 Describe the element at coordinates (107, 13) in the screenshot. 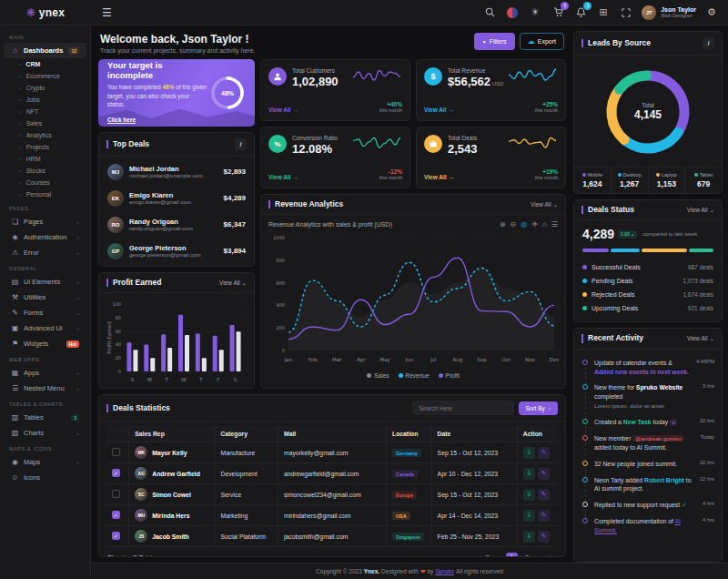

I see `sidebar-toggle-icon: ☰` at that location.